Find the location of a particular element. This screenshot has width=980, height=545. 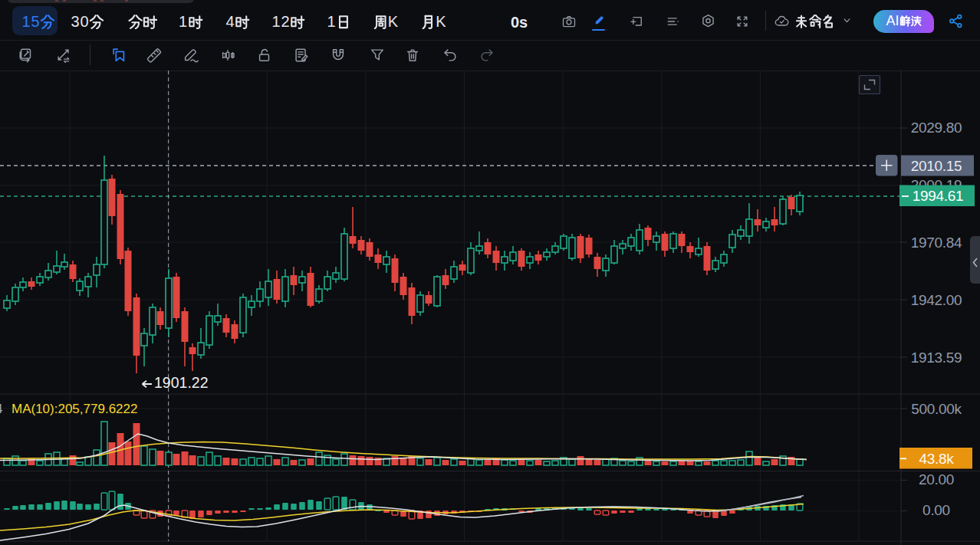

svg-text: 1994.61 is located at coordinates (939, 196).